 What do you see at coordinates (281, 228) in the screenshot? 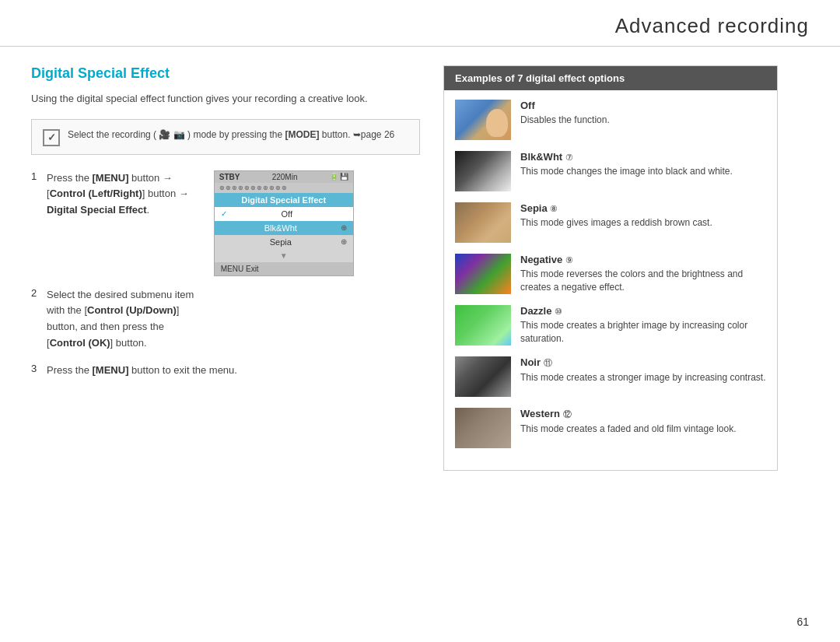
I see `cam-item-blkwht-label: Blk&Wht` at bounding box center [281, 228].